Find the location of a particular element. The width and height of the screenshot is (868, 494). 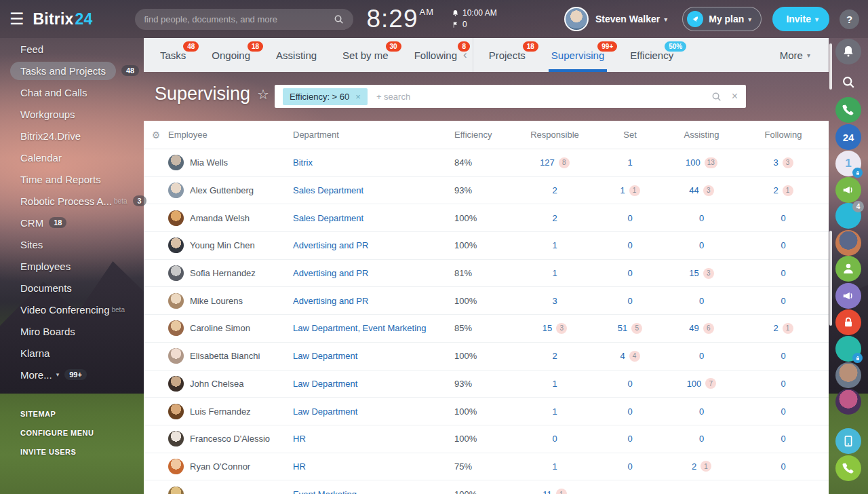

col-assisting: Assisting is located at coordinates (701, 134).